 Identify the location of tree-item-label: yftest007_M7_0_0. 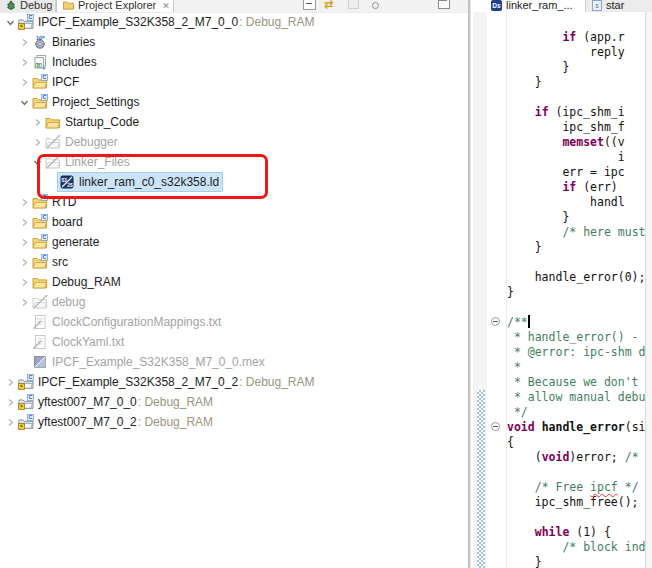
(88, 402).